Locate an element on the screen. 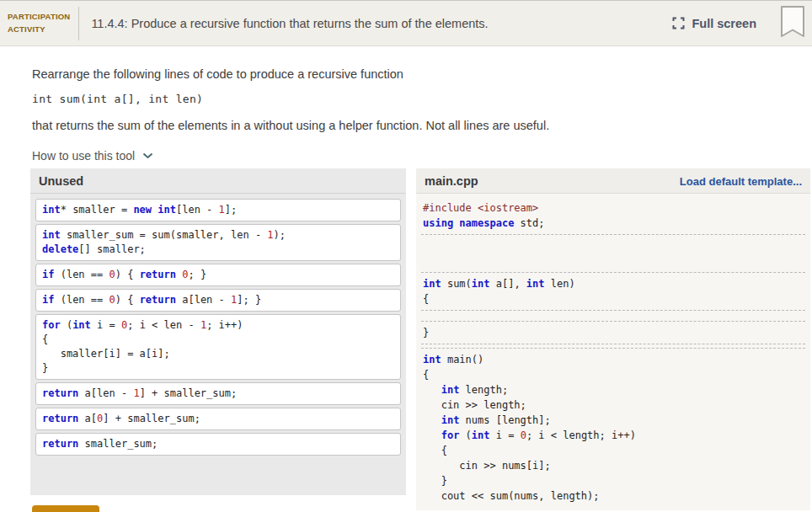 The image size is (812, 512). activity-type-line1: PARTICIPATION is located at coordinates (39, 17).